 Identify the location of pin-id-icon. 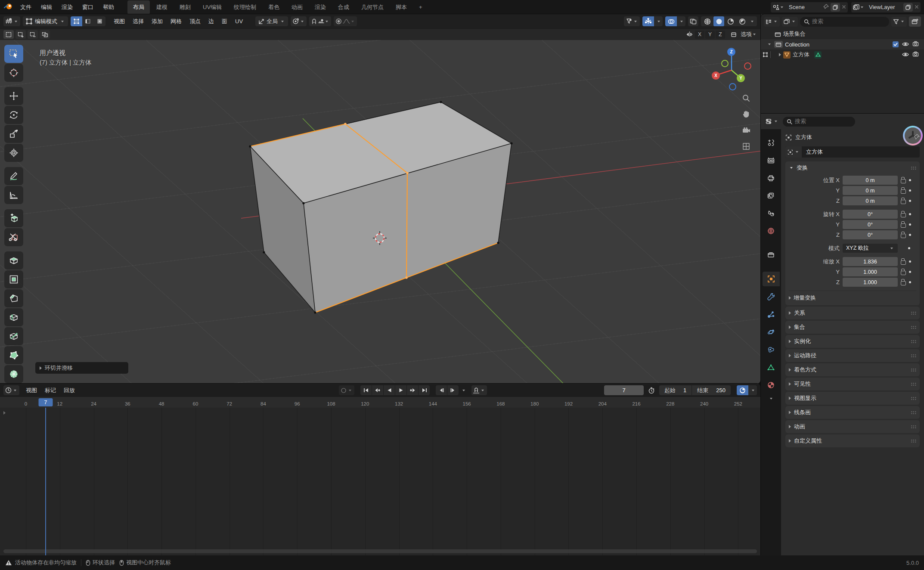
(917, 138).